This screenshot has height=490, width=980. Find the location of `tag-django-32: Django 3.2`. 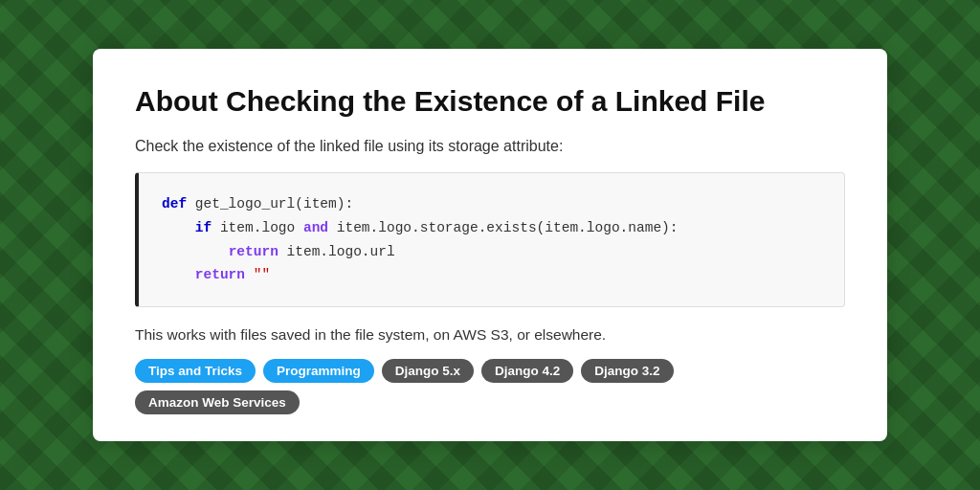

tag-django-32: Django 3.2 is located at coordinates (627, 371).